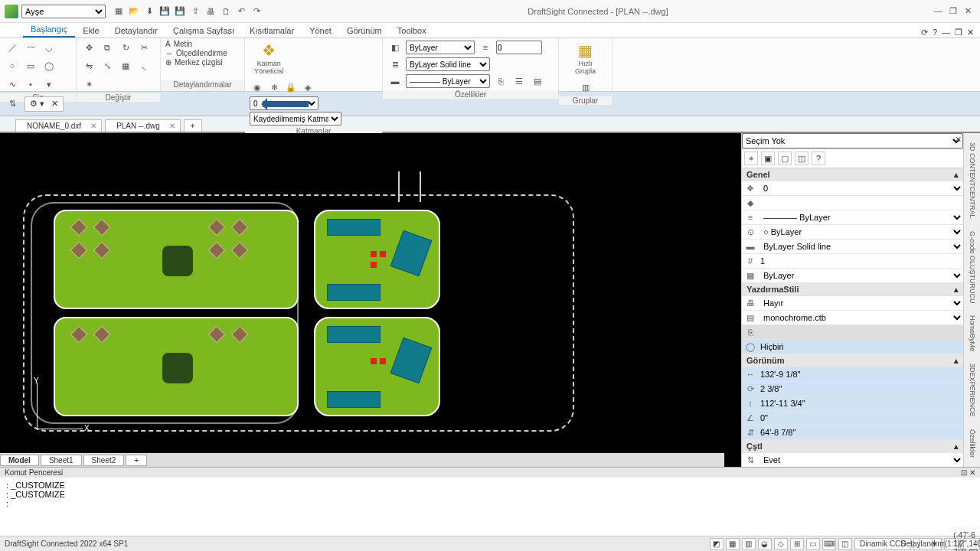 The height and width of the screenshot is (551, 980). What do you see at coordinates (972, 390) in the screenshot?
I see `side-tab-3dexp: 3DEXPERIENCE` at bounding box center [972, 390].